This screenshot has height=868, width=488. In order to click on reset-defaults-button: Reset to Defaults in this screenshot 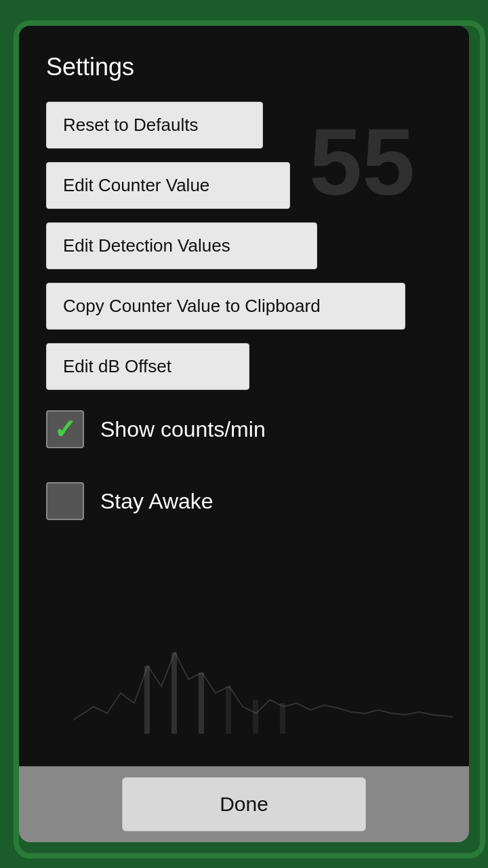, I will do `click(155, 125)`.